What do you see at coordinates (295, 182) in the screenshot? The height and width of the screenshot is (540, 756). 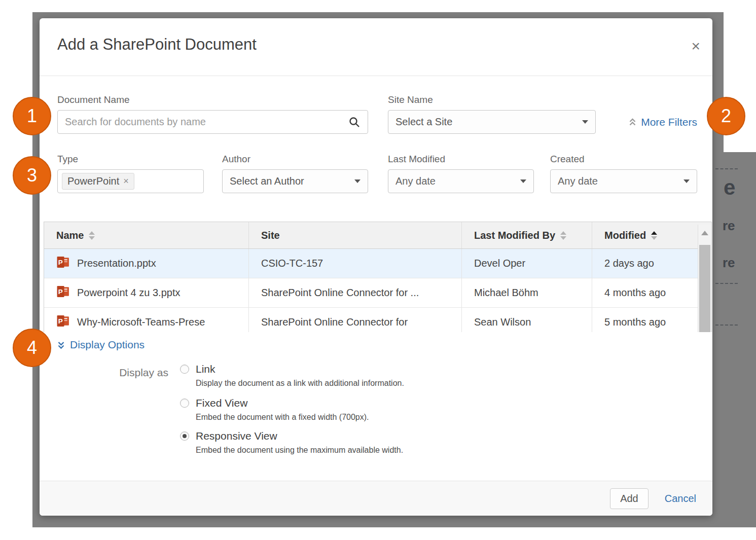 I see `author-select: Select an Author` at bounding box center [295, 182].